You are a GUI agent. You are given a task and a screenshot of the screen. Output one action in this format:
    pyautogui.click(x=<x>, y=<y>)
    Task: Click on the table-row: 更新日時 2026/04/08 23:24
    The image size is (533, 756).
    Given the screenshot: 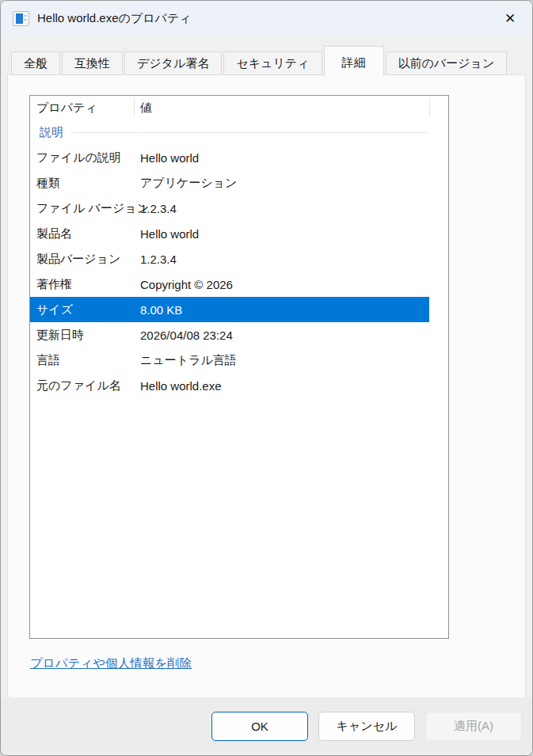 What is the action you would take?
    pyautogui.click(x=230, y=335)
    